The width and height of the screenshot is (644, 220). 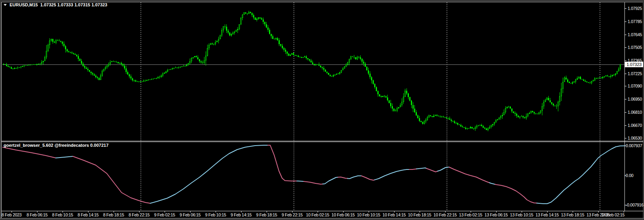 What do you see at coordinates (5, 5) in the screenshot?
I see `symbol-dropdown-icon` at bounding box center [5, 5].